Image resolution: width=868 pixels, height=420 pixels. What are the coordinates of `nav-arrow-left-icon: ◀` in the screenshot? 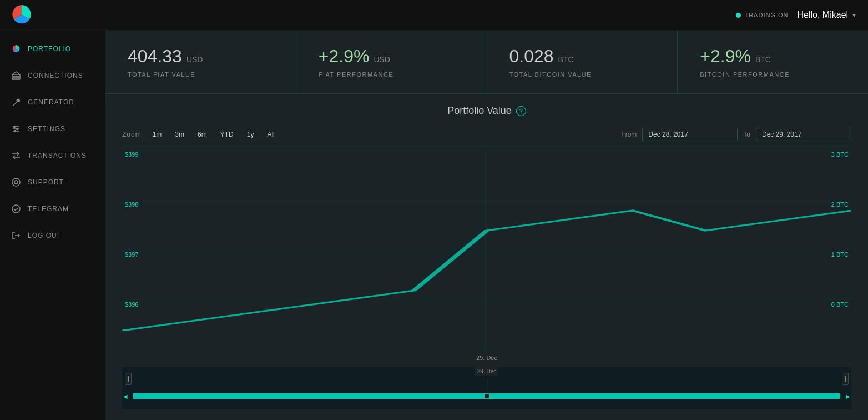 It's located at (125, 397).